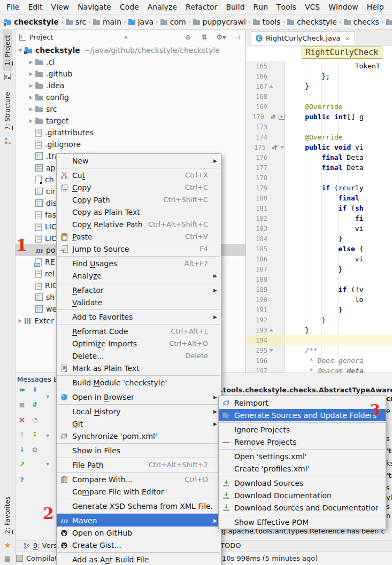 The image size is (392, 565). I want to click on help-icon: ?, so click(22, 479).